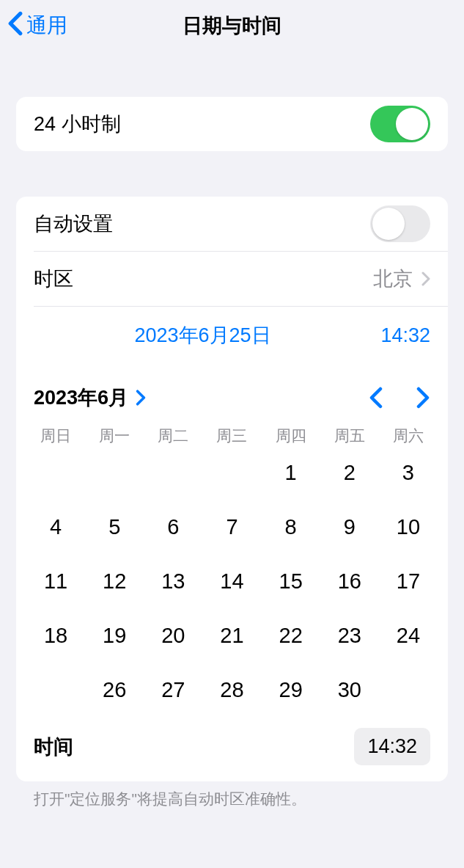 Image resolution: width=464 pixels, height=868 pixels. Describe the element at coordinates (350, 581) in the screenshot. I see `calendar-day: 16` at that location.